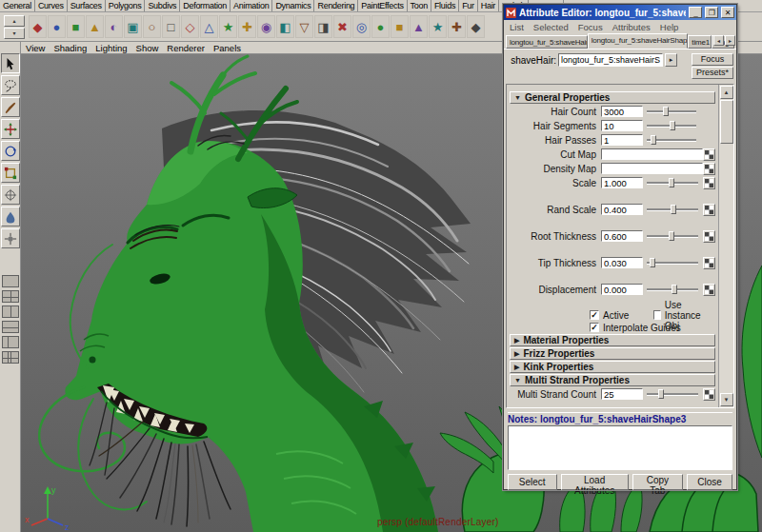  Describe the element at coordinates (133, 27) in the screenshot. I see `shelf-tool-icon: ▣` at that location.